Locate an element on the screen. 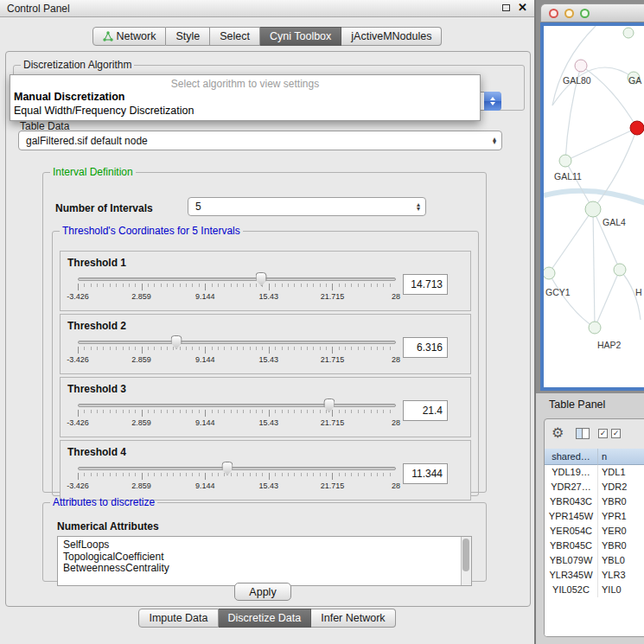 The image size is (644, 644). table-row: YDL19… YDL1 is located at coordinates (595, 472).